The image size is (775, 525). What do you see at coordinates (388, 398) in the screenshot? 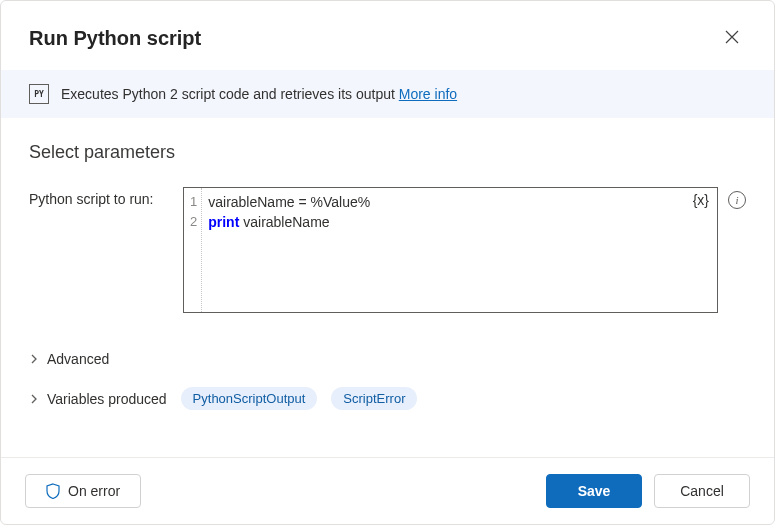
I see `variables-produced-toggle: Variables produced PythonScriptOutput Sc…` at bounding box center [388, 398].